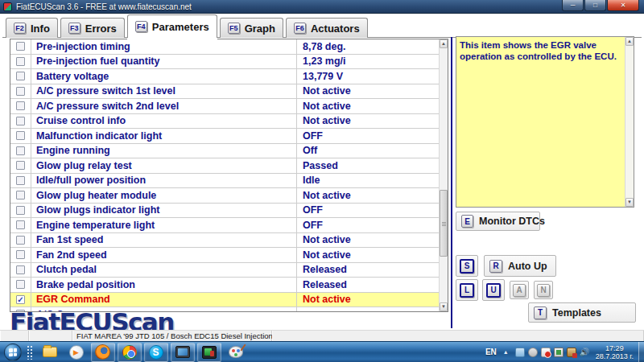  What do you see at coordinates (225, 182) in the screenshot?
I see `table-row: Idle/full power positionIdle` at bounding box center [225, 182].